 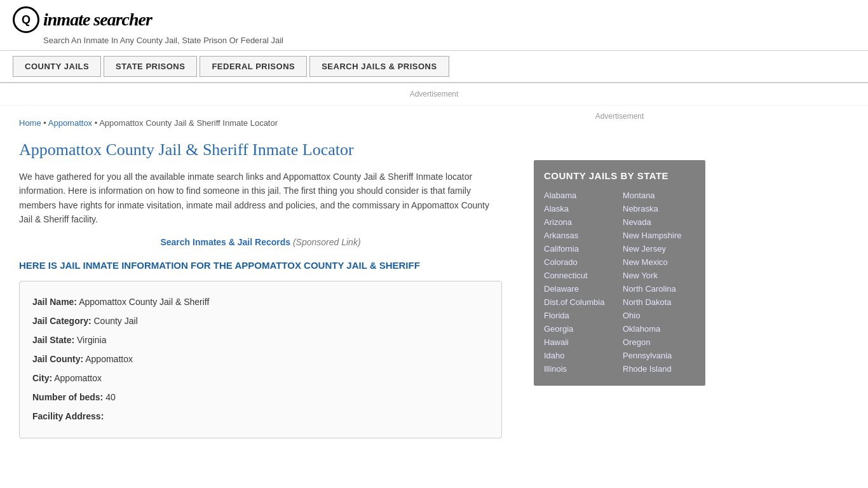 I want to click on jail-state-row: Jail State: Virginia, so click(x=261, y=340).